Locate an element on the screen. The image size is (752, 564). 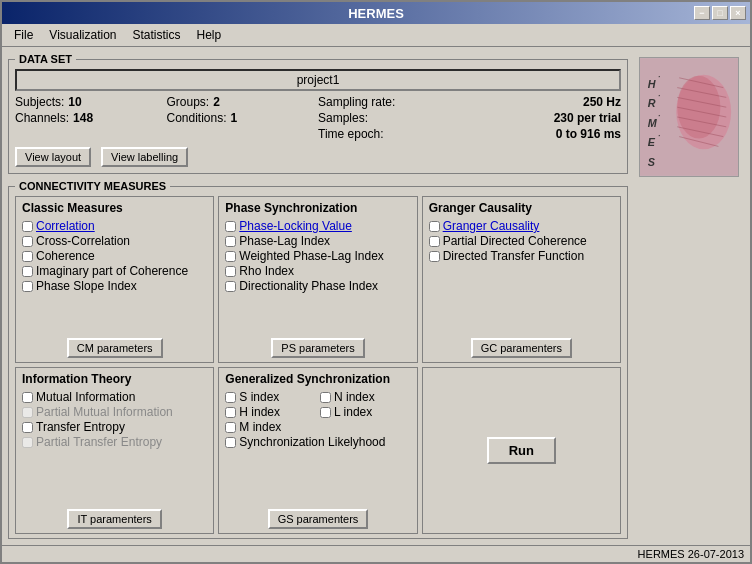
gen-sync-item-2: H index is located at coordinates (270, 412).